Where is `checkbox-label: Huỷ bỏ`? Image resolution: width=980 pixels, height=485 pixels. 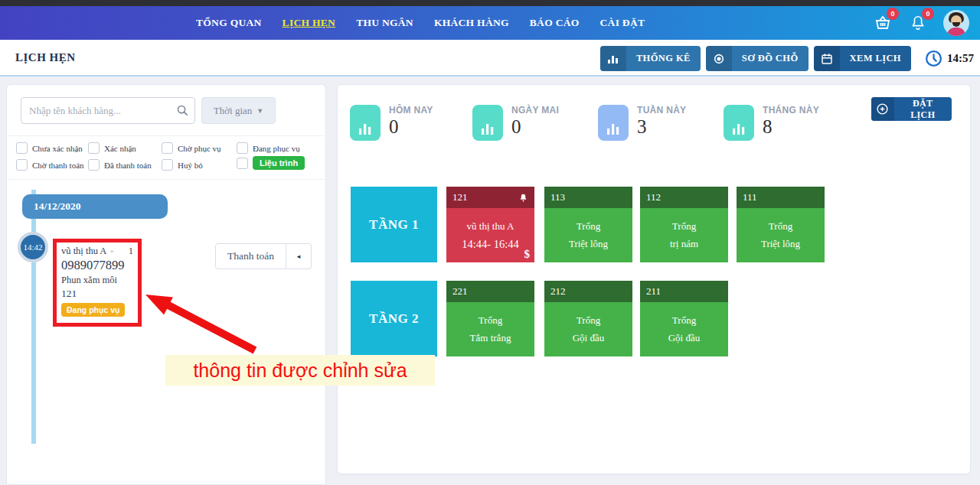 checkbox-label: Huỷ bỏ is located at coordinates (190, 165).